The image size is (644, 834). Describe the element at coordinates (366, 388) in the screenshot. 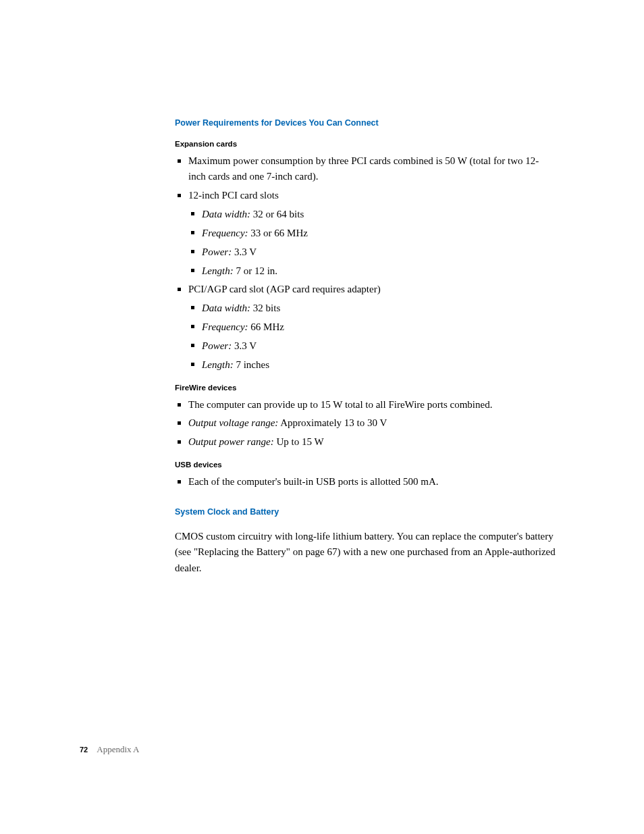

I see `subheading-firewire: FireWire devices` at that location.